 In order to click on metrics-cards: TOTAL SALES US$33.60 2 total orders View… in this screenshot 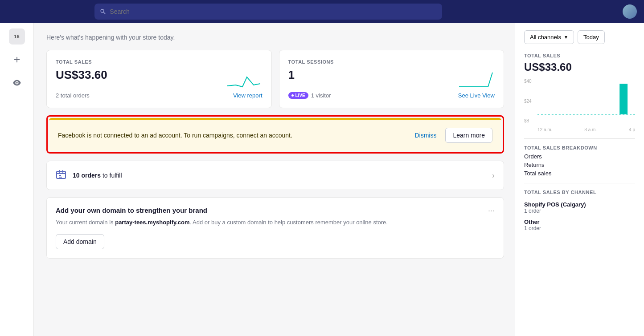, I will do `click(275, 79)`.